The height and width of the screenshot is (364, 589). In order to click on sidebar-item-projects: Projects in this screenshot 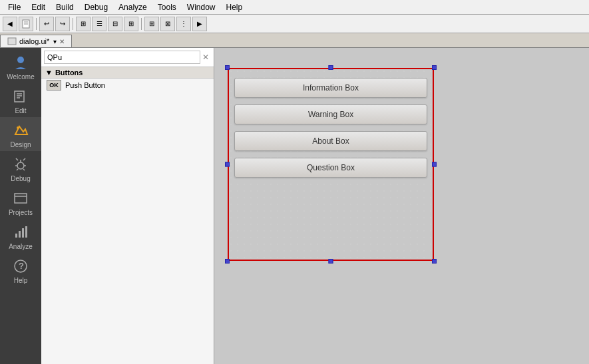, I will do `click(21, 202)`.